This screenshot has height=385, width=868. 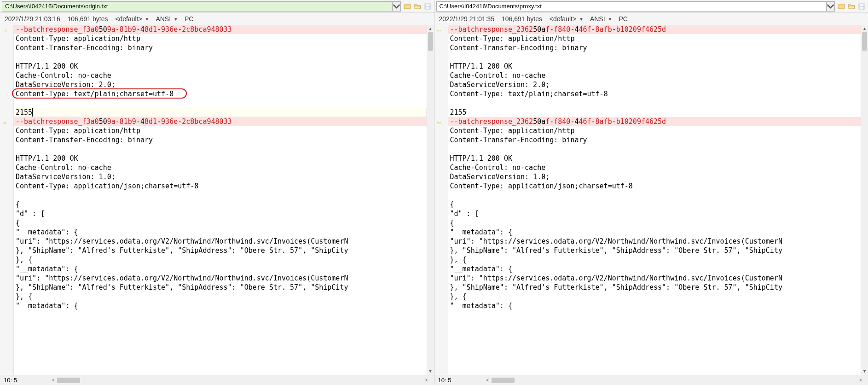 What do you see at coordinates (831, 6) in the screenshot?
I see `right-path-dropdown` at bounding box center [831, 6].